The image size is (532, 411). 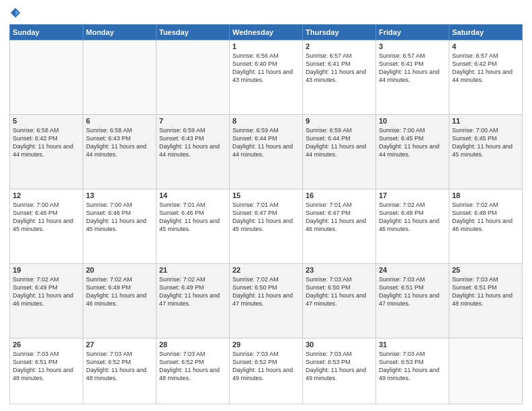 What do you see at coordinates (340, 371) in the screenshot?
I see `calendar-cell: 30Sunrise: 7:03 AM Sunset: 6:53 PM Dayli…` at bounding box center [340, 371].